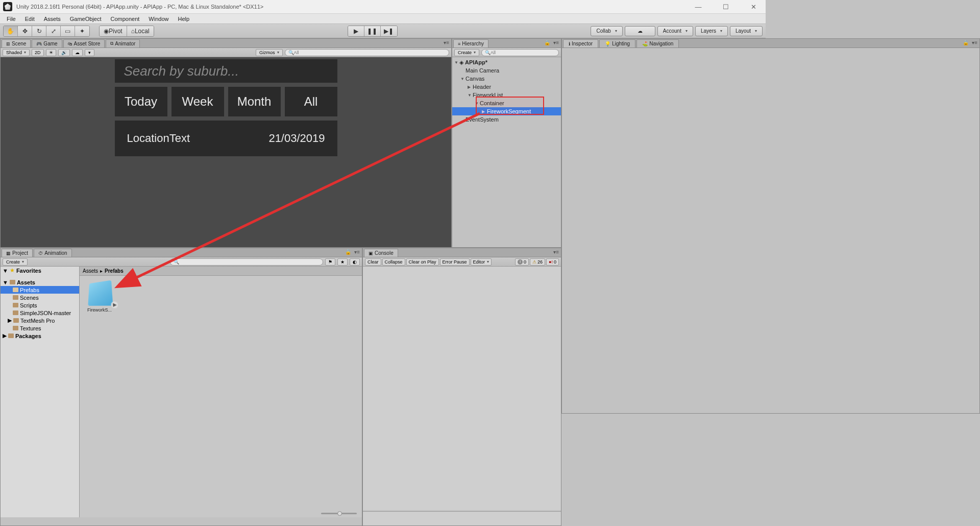  Describe the element at coordinates (506, 79) in the screenshot. I see `hierarchy-item-canvas: ▼Canvas` at that location.